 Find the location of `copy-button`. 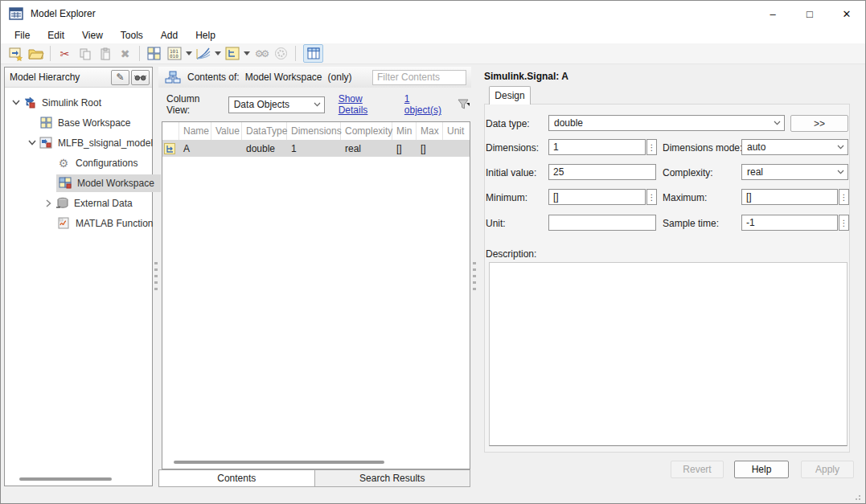

copy-button is located at coordinates (85, 53).